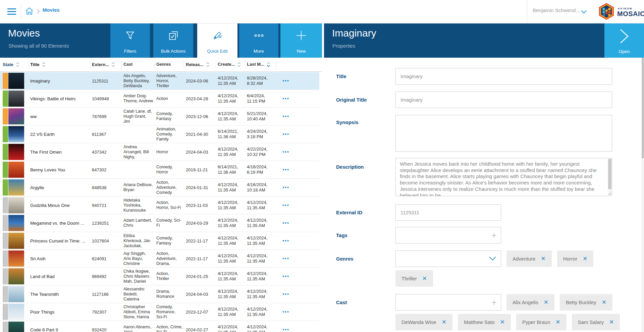 This screenshot has width=644, height=332. What do you see at coordinates (504, 76) in the screenshot?
I see `title-input` at bounding box center [504, 76].